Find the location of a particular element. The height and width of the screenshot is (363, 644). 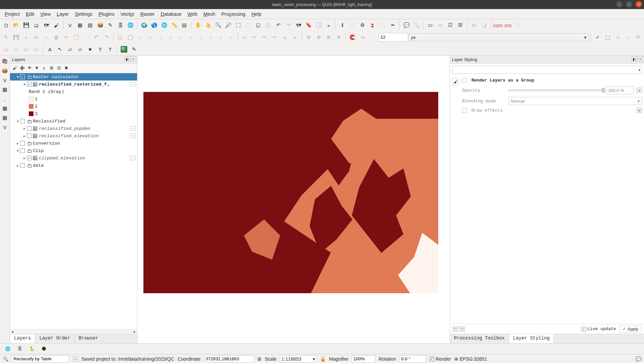

label-6: ↖ is located at coordinates (60, 49).